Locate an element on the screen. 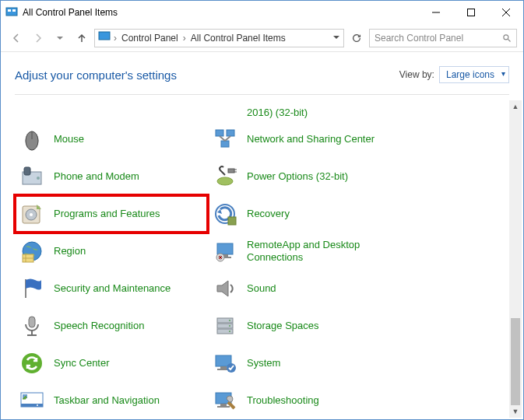  cp-item-sync: Sync Center is located at coordinates (111, 363).